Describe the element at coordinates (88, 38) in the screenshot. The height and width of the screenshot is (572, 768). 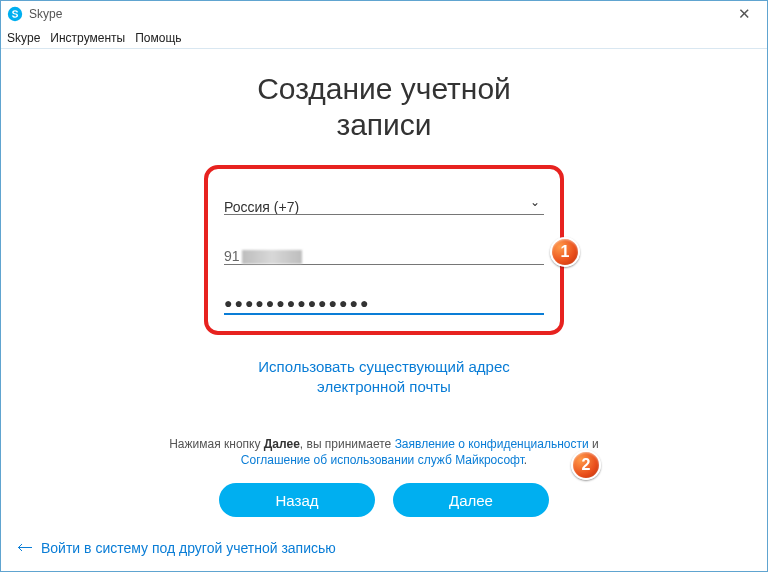
I see `menu-tools: Инструменты` at that location.